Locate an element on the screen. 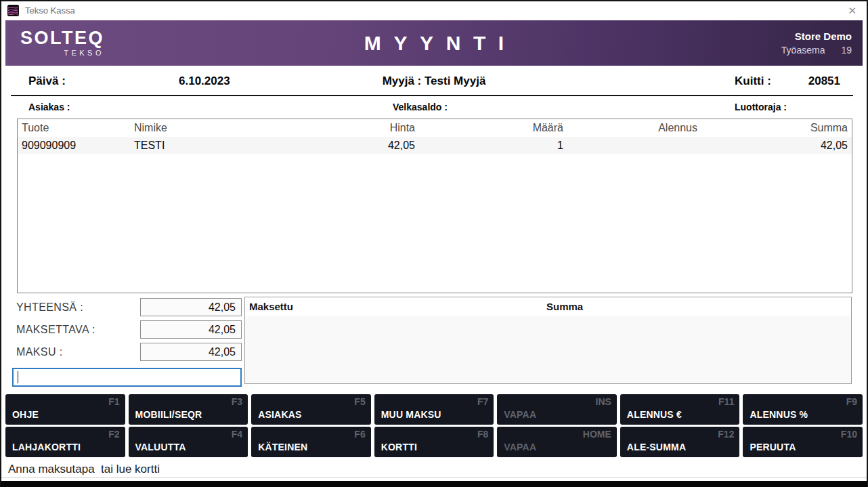 The image size is (868, 487). function-button-alennus-: ALENNUS %F9 is located at coordinates (803, 409).